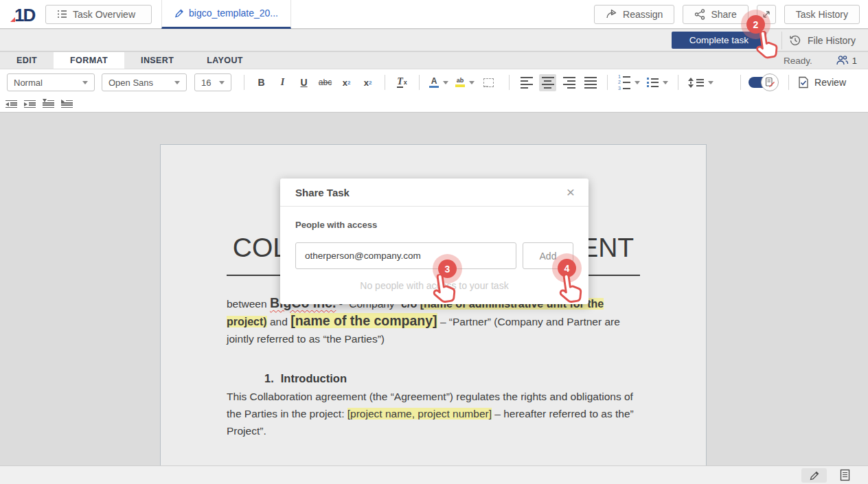  What do you see at coordinates (700, 14) in the screenshot?
I see `share-nodes-icon` at bounding box center [700, 14].